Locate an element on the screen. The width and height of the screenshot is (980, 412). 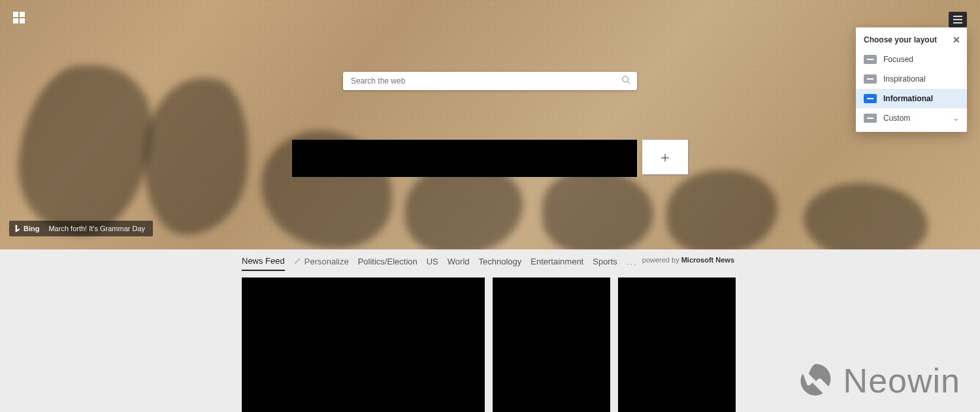
app-launcher-button is located at coordinates (19, 18).